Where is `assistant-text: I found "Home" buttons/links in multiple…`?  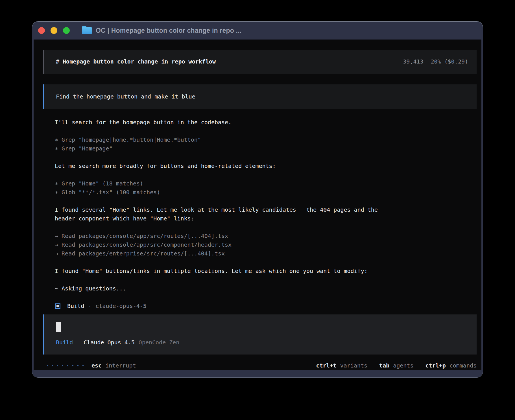 assistant-text: I found "Home" buttons/links in multiple… is located at coordinates (266, 271).